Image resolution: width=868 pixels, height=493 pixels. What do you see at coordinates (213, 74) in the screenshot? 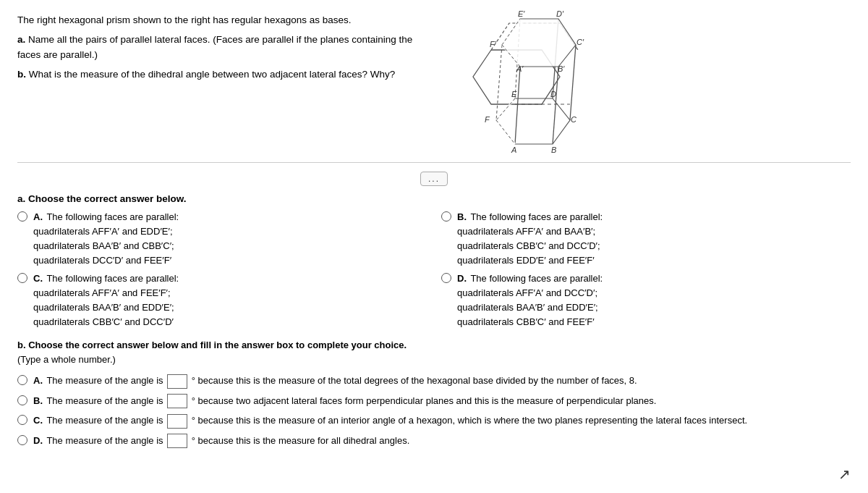
I see `part-b-body: What is the measure of the dihedral angl…` at bounding box center [213, 74].